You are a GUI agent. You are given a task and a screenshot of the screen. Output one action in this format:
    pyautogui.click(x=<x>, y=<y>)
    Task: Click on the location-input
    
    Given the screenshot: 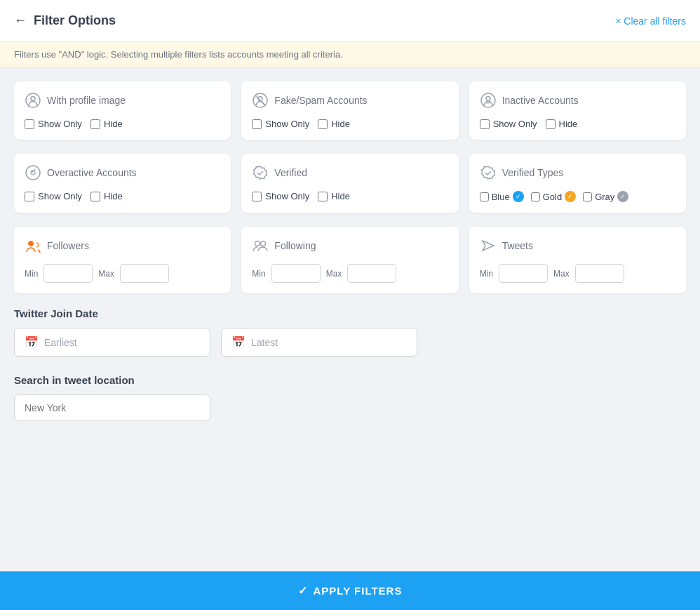 What is the action you would take?
    pyautogui.click(x=112, y=408)
    